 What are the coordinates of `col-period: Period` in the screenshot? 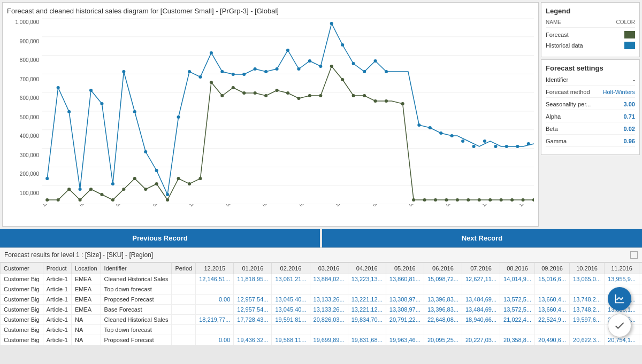 It's located at (184, 268).